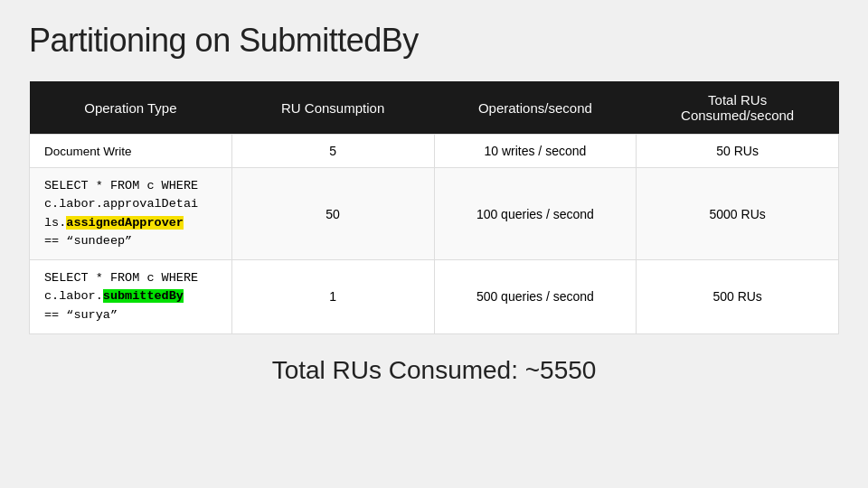 The width and height of the screenshot is (868, 488). Describe the element at coordinates (434, 152) in the screenshot. I see `table-row: Document Write 5 10 writes / second 50 R…` at that location.